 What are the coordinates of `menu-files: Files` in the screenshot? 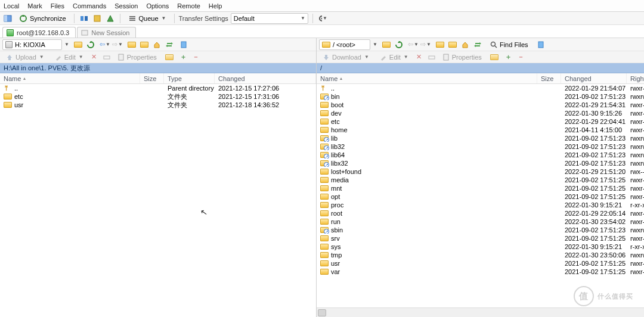 It's located at (57, 6).